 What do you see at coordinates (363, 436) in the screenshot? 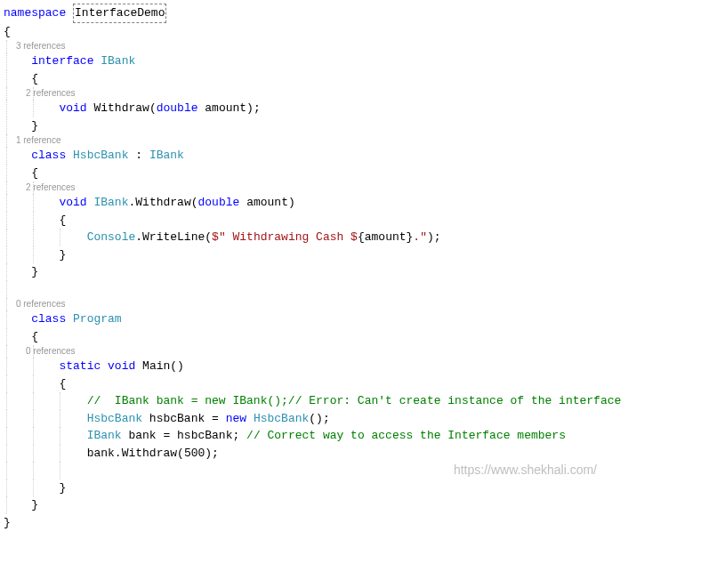
I see `code-line: IBank bank = hsbcBank; // Correct way to…` at bounding box center [363, 436].